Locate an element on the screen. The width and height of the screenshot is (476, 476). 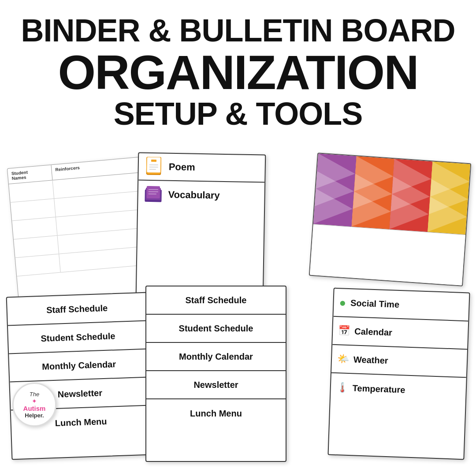
logo-star: ✦ is located at coordinates (34, 401).